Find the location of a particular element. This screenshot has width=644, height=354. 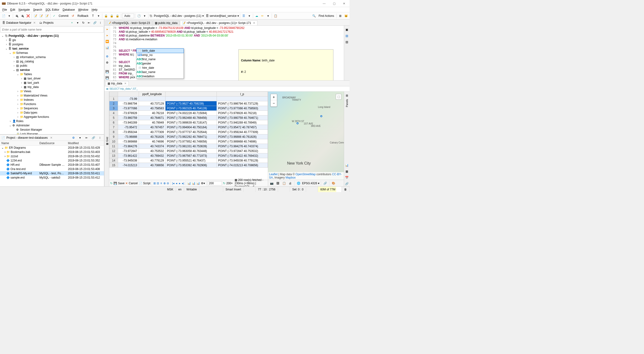

find-actions: Find Actions is located at coordinates (326, 16).